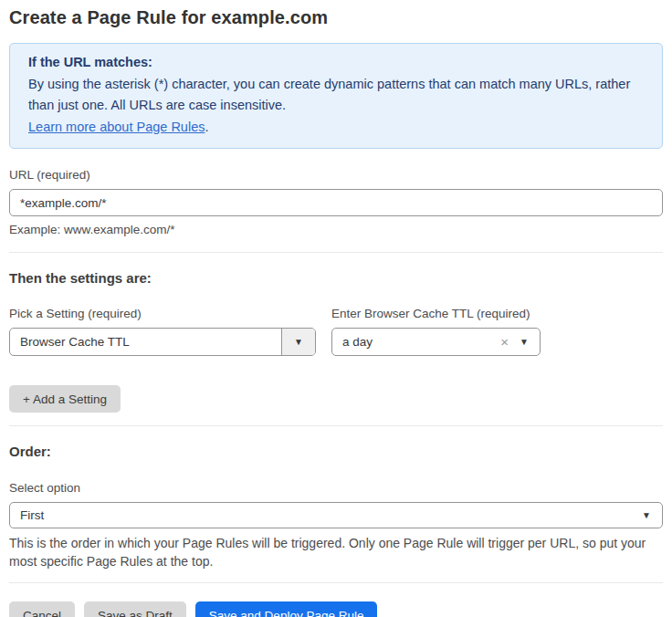  Describe the element at coordinates (436, 341) in the screenshot. I see `ttl-setting-select: a day × ▼` at that location.